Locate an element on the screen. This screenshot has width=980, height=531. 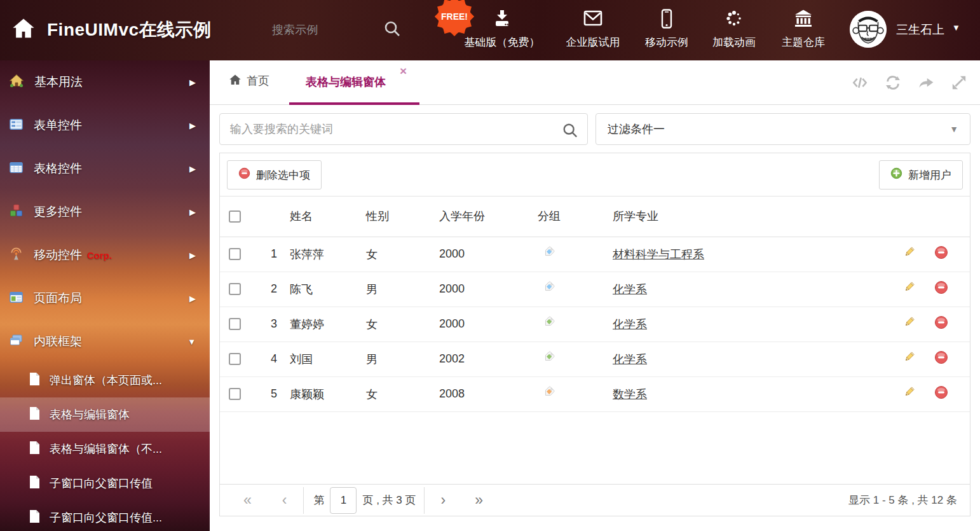
sidebar-item-basic-usage: 基本用法 ▶ is located at coordinates (105, 82).